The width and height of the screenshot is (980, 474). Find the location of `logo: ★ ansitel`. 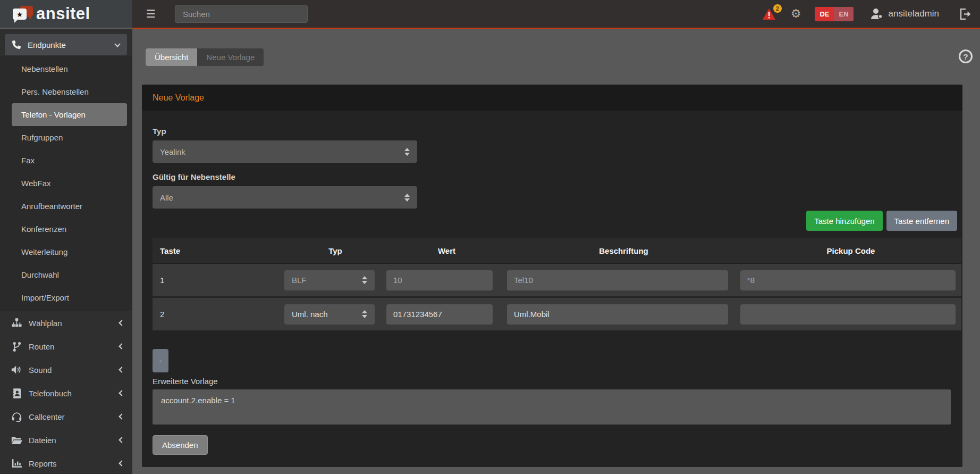

logo: ★ ansitel is located at coordinates (66, 15).